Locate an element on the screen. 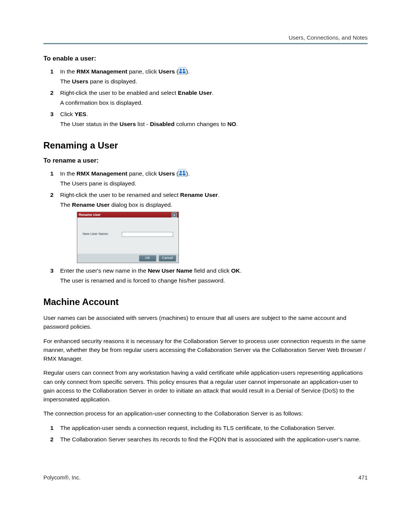 The width and height of the screenshot is (411, 532). paragraph: For enhanced security reasons it is nece… is located at coordinates (206, 350).